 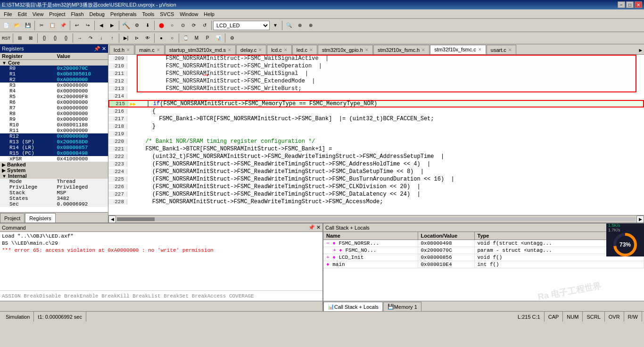 I want to click on compile-button: ⚙, so click(x=137, y=25).